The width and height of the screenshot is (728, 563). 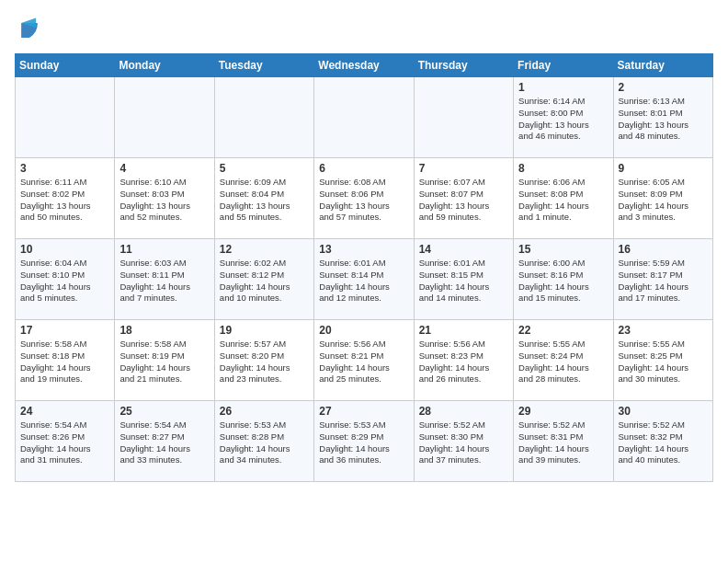 I want to click on day-number: 21, so click(x=463, y=330).